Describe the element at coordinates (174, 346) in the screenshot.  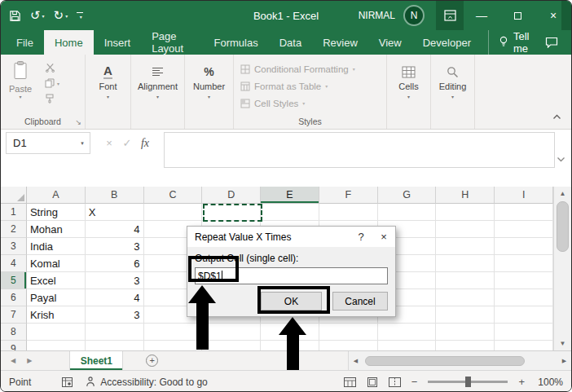
I see `cell-C9` at that location.